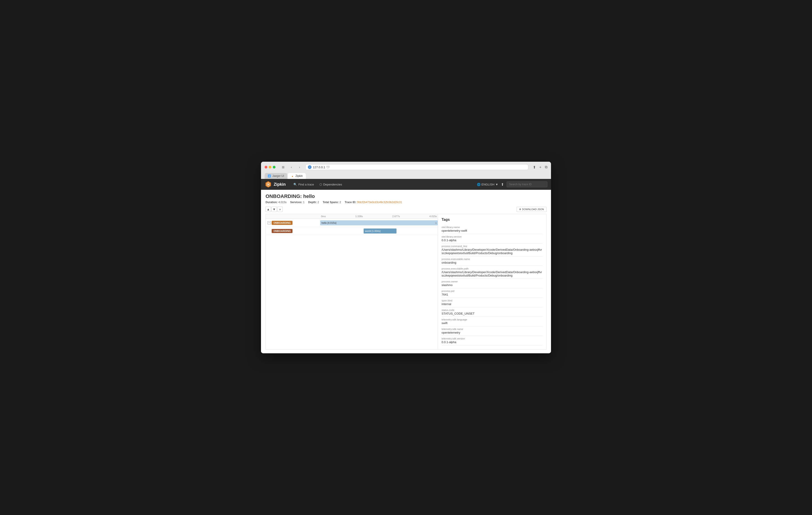 This screenshot has height=515, width=812. I want to click on tab-zipkin: ▲ Zipkin, so click(297, 176).